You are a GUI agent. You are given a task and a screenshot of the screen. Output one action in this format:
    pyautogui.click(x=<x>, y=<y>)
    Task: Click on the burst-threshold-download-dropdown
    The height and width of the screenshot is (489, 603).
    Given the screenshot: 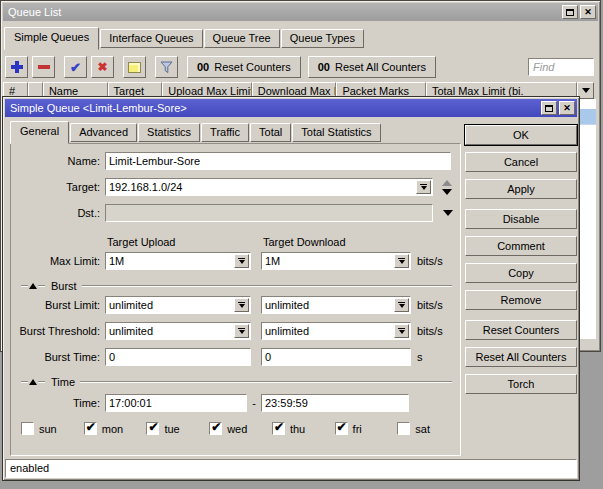 What is the action you would take?
    pyautogui.click(x=402, y=331)
    